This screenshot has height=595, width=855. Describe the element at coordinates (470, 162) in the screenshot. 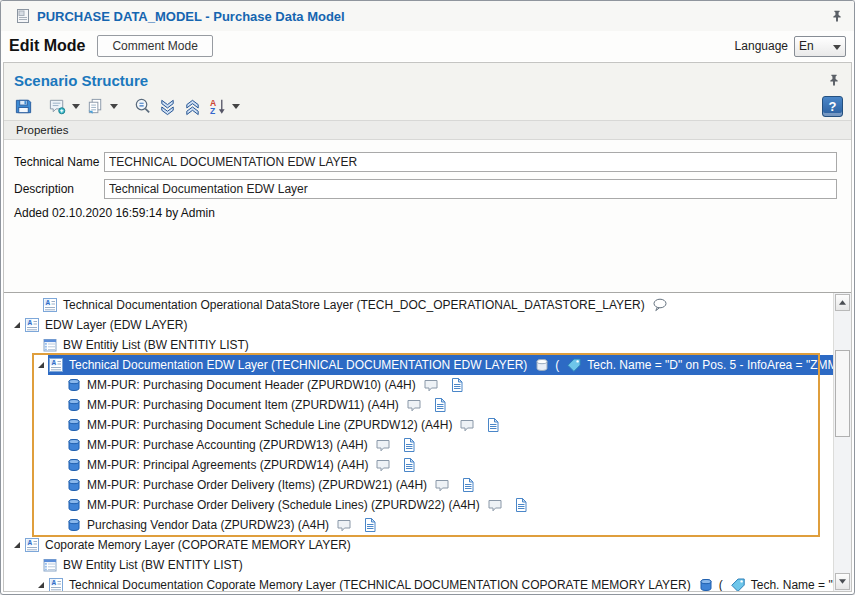

I see `technical-name-input` at that location.